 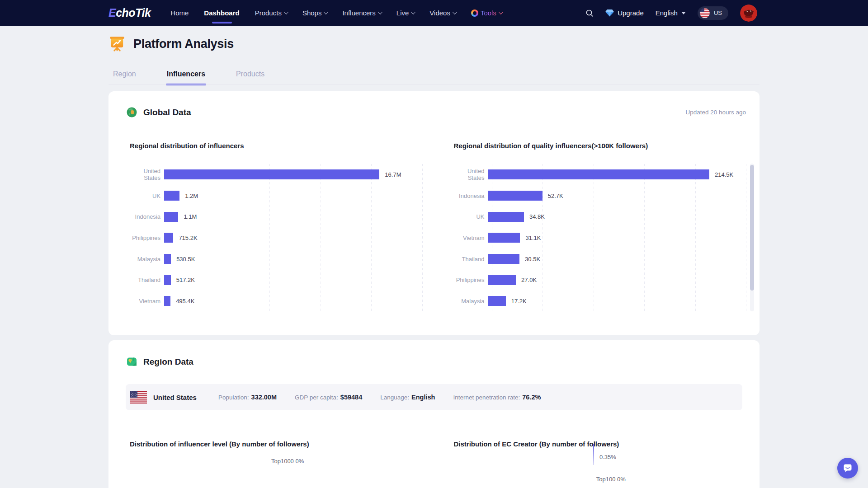 I want to click on bar-value-label: 214.5K, so click(x=724, y=174).